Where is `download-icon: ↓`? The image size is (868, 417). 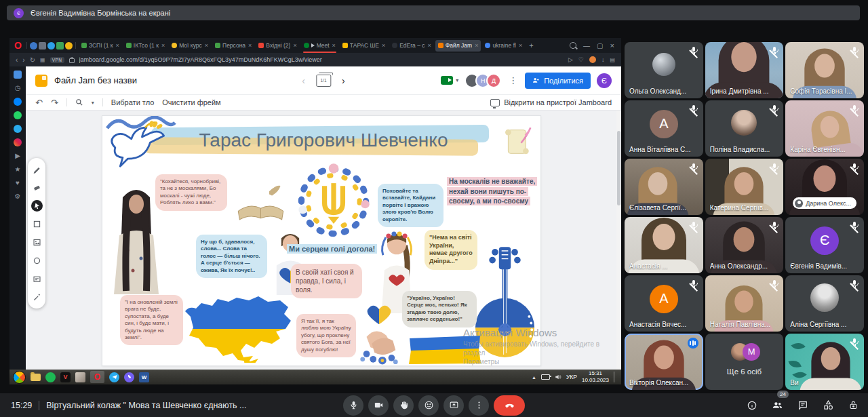
download-icon: ↓ is located at coordinates (604, 60).